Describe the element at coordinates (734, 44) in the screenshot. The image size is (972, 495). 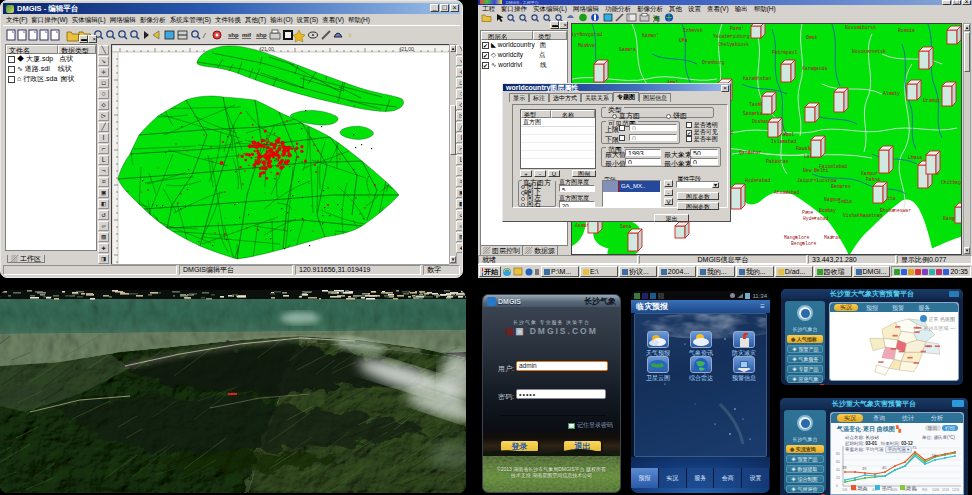
I see `svg-text: Chelyabinsk` at that location.